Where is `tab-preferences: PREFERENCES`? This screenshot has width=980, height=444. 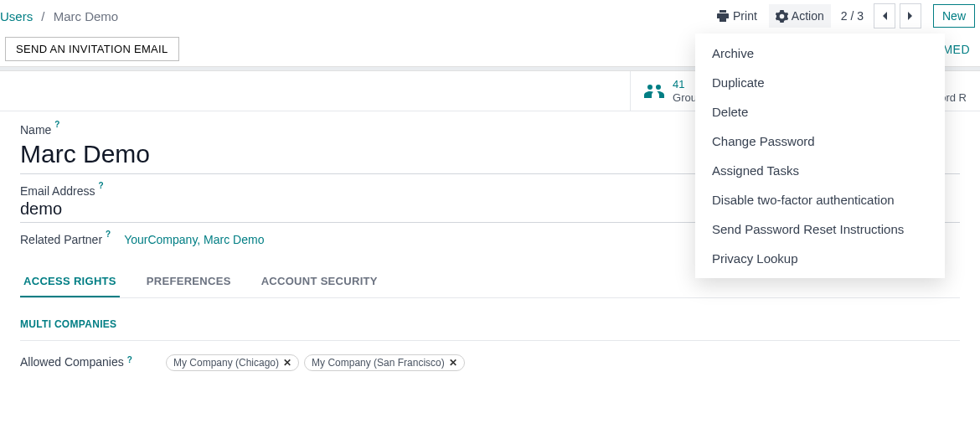
tab-preferences: PREFERENCES is located at coordinates (189, 281).